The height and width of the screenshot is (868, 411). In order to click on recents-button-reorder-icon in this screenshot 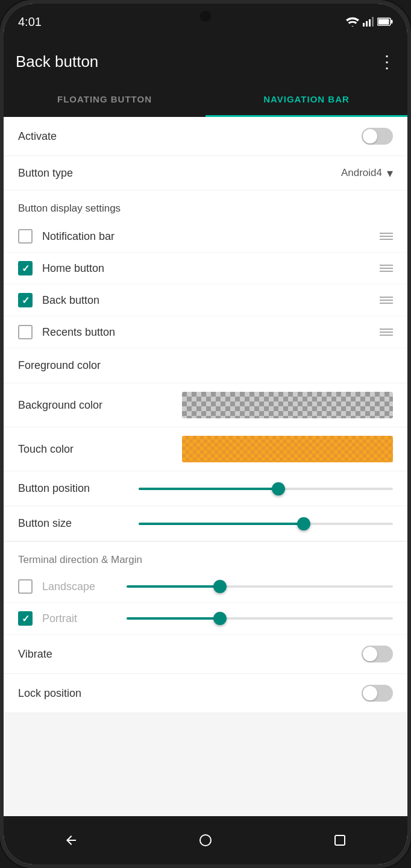, I will do `click(386, 332)`.